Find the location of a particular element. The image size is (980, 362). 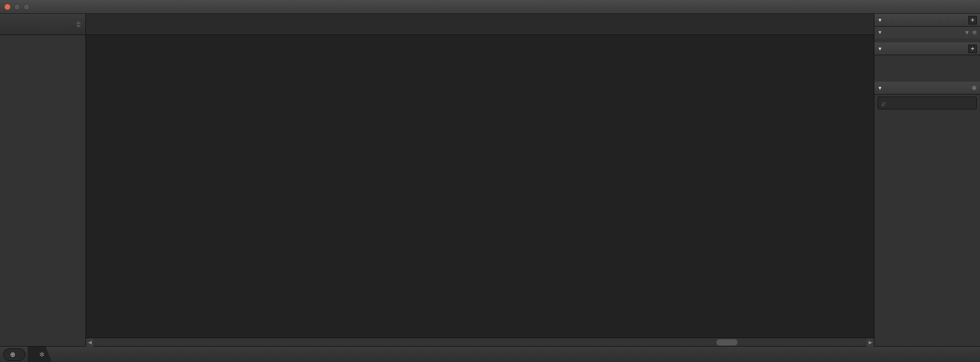

search-protocols-input: ⌕ is located at coordinates (927, 103).